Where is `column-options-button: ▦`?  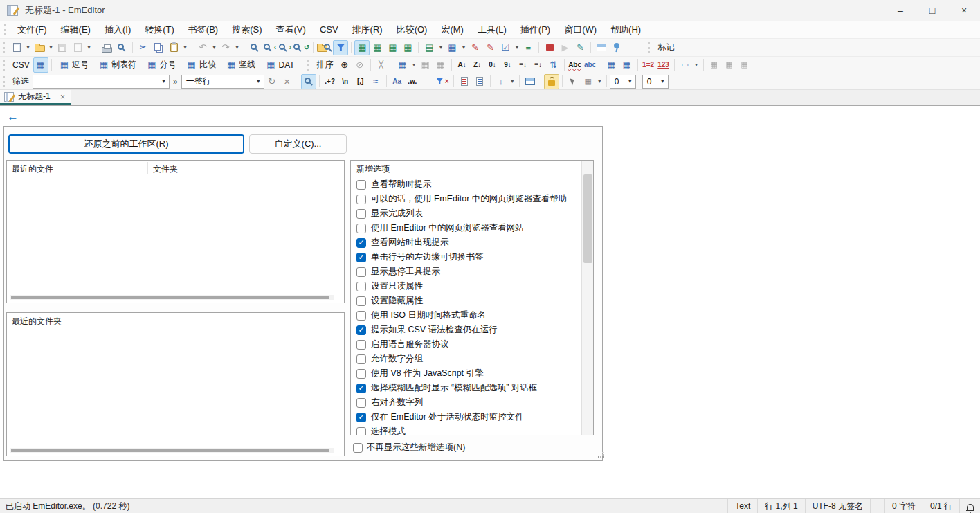
column-options-button: ▦ is located at coordinates (588, 82).